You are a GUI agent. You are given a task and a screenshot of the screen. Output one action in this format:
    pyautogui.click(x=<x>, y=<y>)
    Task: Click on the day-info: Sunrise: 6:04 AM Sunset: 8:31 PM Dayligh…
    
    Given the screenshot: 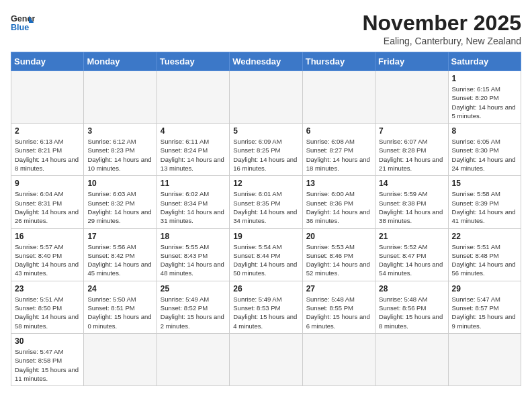 What is the action you would take?
    pyautogui.click(x=47, y=207)
    